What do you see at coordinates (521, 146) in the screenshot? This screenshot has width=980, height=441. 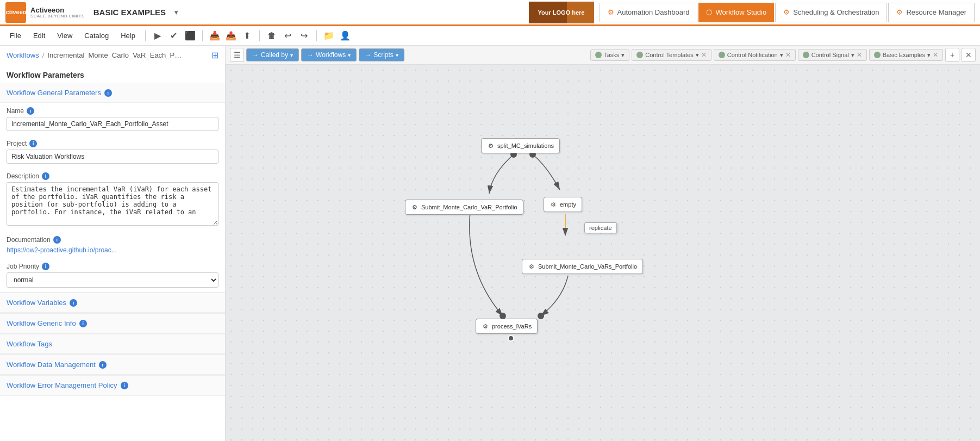 I see `node-split-mc: ⚙ split_MC_simulations` at bounding box center [521, 146].